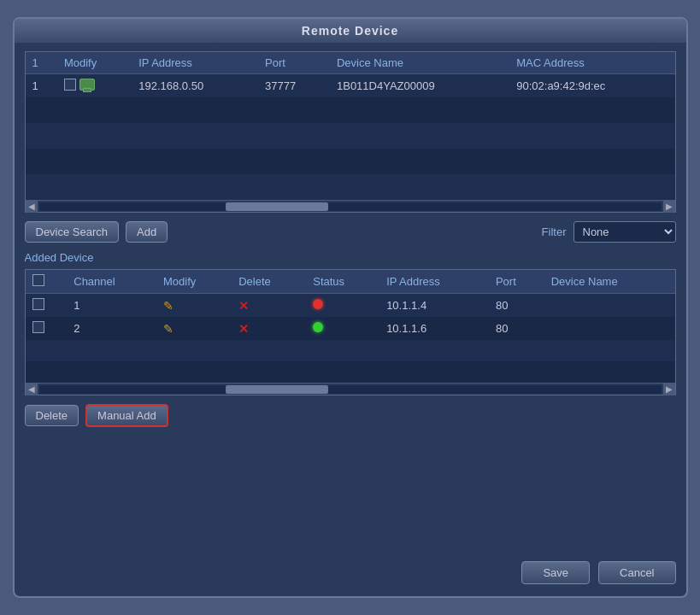 This screenshot has width=700, height=615. Describe the element at coordinates (350, 328) in the screenshot. I see `added-table-row: 2 ✎ ✕ 10.1.1.6 80` at that location.